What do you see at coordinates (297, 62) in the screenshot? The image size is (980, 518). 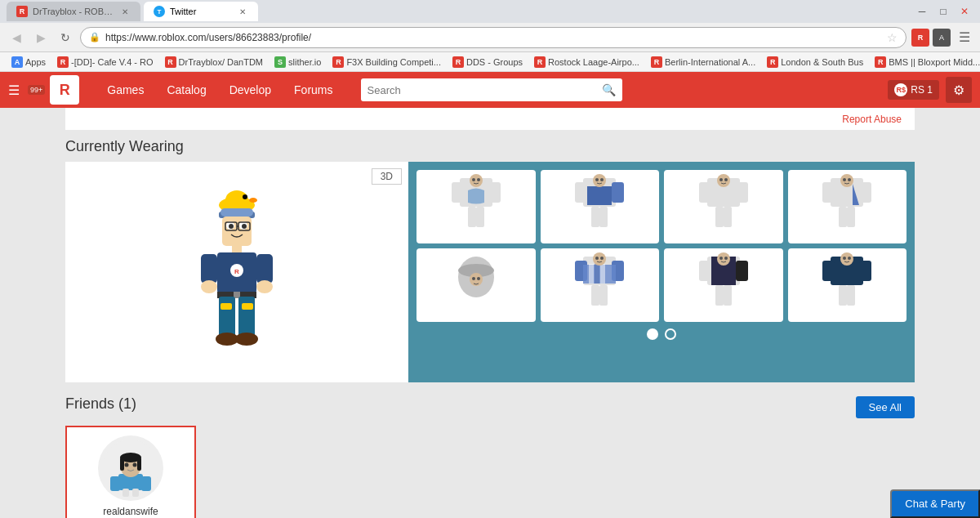 I see `bookmark-slither: S slither.io` at bounding box center [297, 62].